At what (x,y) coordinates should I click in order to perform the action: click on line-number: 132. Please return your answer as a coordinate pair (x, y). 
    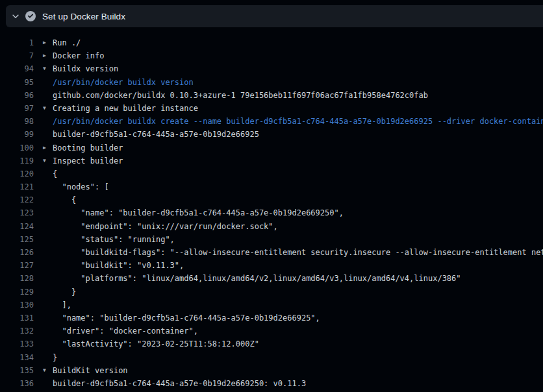
    Looking at the image, I should click on (17, 331).